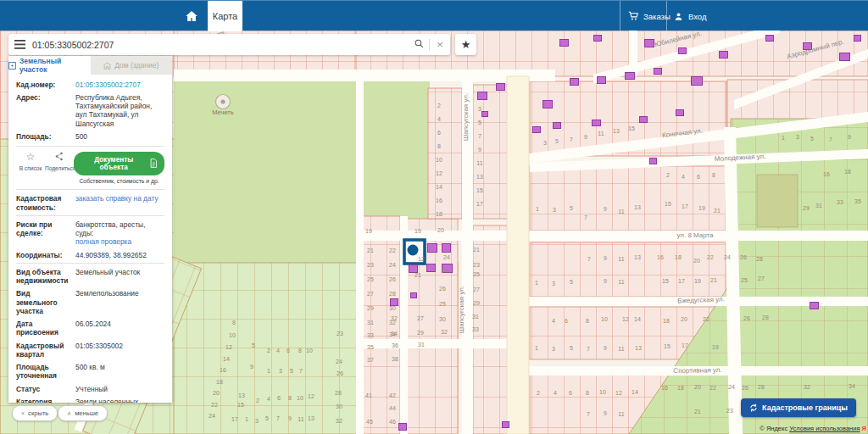 This screenshot has width=868, height=434. I want to click on clear-search-button: ×, so click(440, 44).